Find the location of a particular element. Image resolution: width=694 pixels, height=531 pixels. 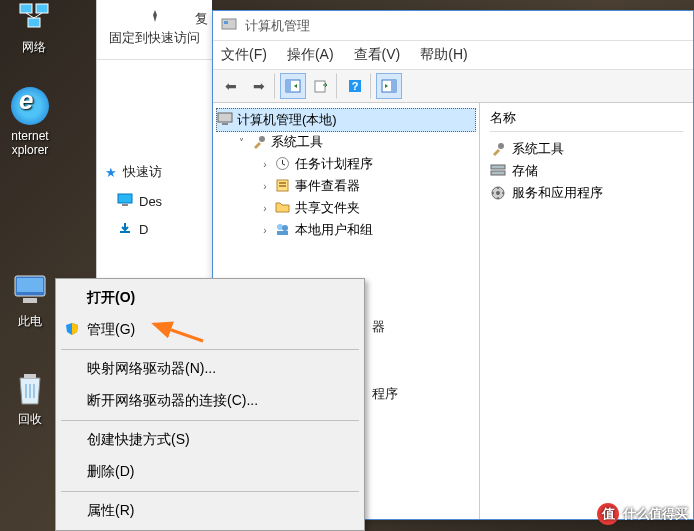

tree-localusers: › 本地用户和组 is located at coordinates (346, 230).